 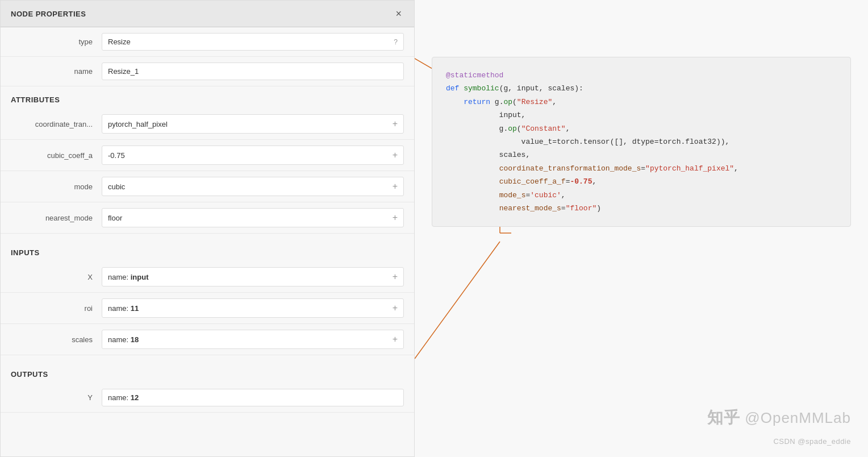 What do you see at coordinates (207, 14) in the screenshot?
I see `panel-header: NODE PROPERTIES ×` at bounding box center [207, 14].